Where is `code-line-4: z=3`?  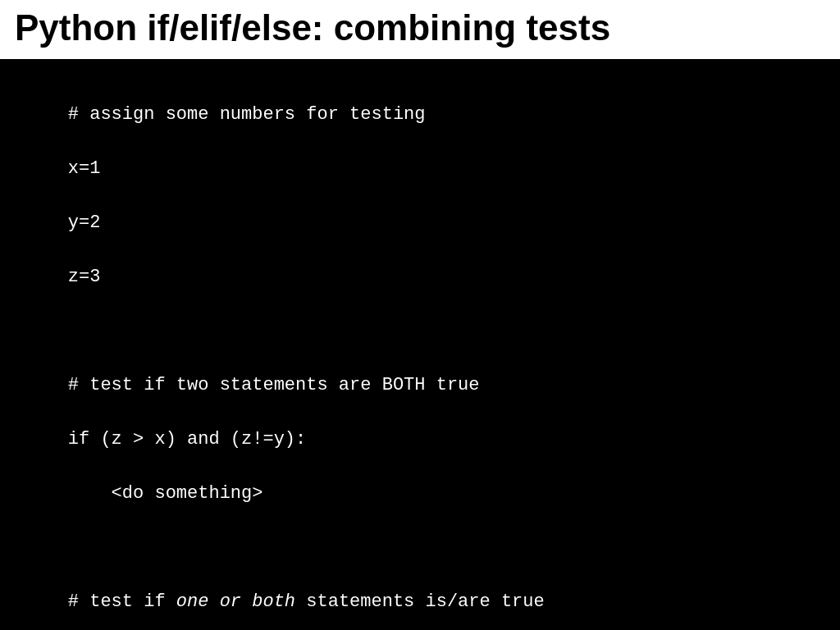
code-line-4: z=3 is located at coordinates (84, 277).